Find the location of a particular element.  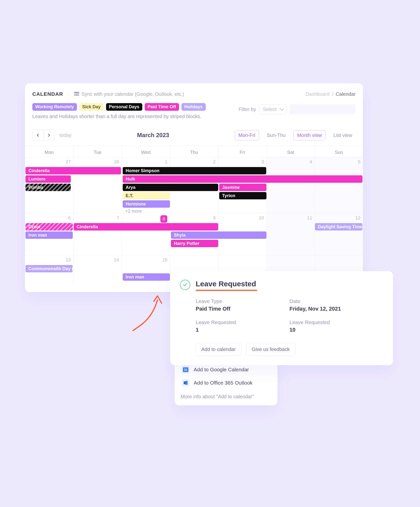

legend-paid-time-off: Paid Time Off is located at coordinates (162, 107).